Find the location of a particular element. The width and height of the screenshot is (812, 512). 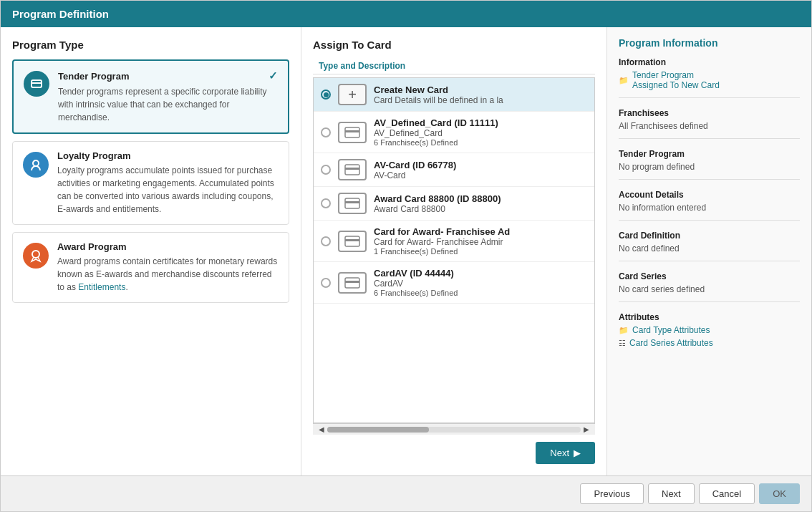

info-link-card-type: 📁 Card Type Attributes is located at coordinates (709, 330).